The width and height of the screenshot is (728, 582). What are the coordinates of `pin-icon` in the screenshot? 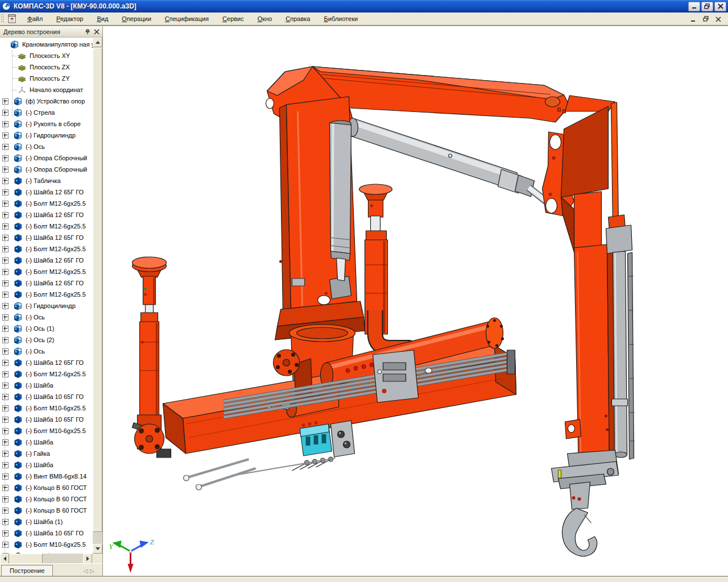 It's located at (88, 32).